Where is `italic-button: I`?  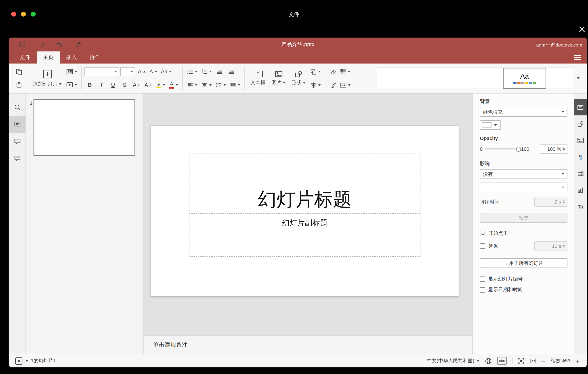 italic-button: I is located at coordinates (101, 85).